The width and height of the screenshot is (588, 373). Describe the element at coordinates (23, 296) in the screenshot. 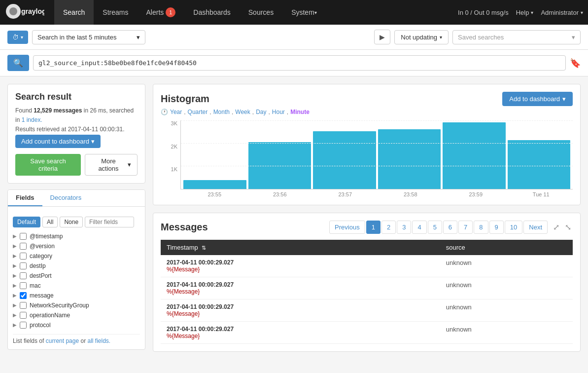

I see `field-checkbox-message` at that location.